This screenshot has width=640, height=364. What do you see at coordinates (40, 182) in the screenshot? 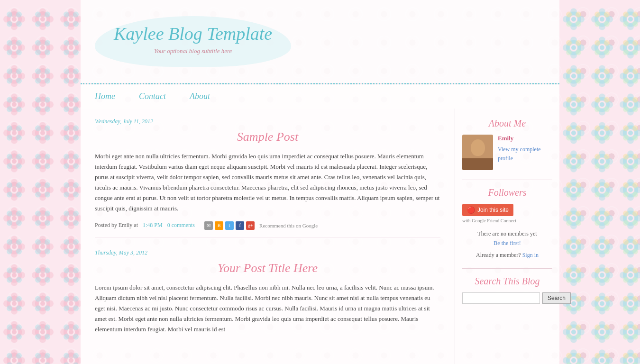
I see `left-decorative-sidebar` at bounding box center [40, 182].